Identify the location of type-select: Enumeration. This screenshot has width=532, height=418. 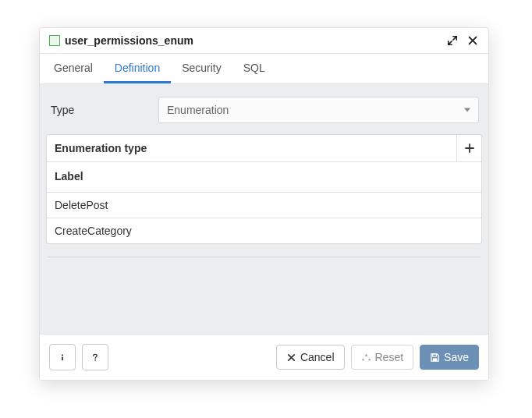
(318, 110).